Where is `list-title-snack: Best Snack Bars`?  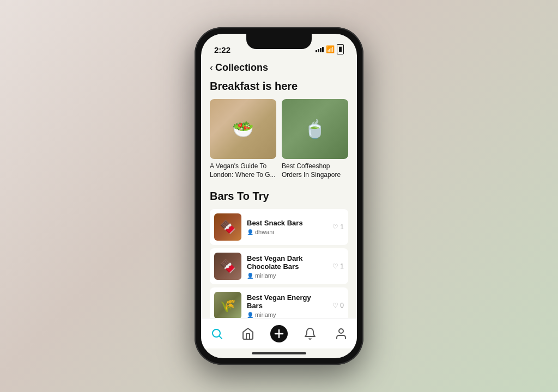 list-title-snack: Best Snack Bars is located at coordinates (287, 223).